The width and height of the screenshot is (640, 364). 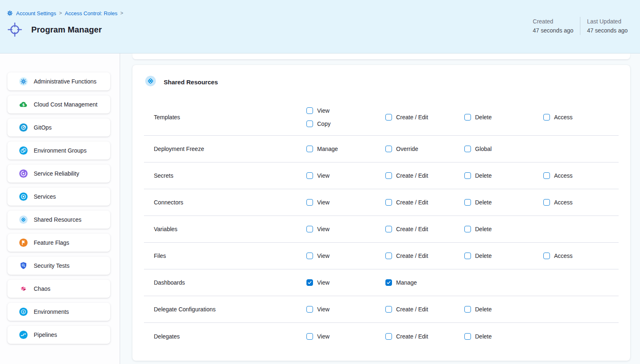 What do you see at coordinates (553, 21) in the screenshot?
I see `created-label: Created` at bounding box center [553, 21].